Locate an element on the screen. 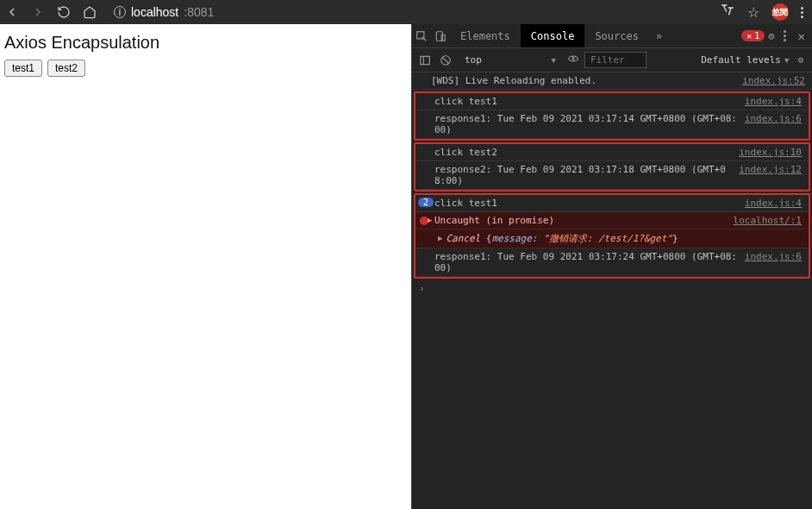 This screenshot has height=509, width=812. log-source: index.js:12 is located at coordinates (771, 169).